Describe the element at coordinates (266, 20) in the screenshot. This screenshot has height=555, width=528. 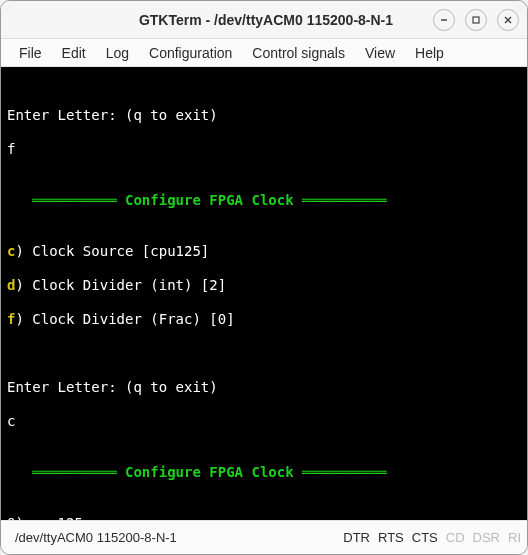
I see `window-title: GTKTerm - /dev/ttyACM0 115200-8-N-1` at that location.